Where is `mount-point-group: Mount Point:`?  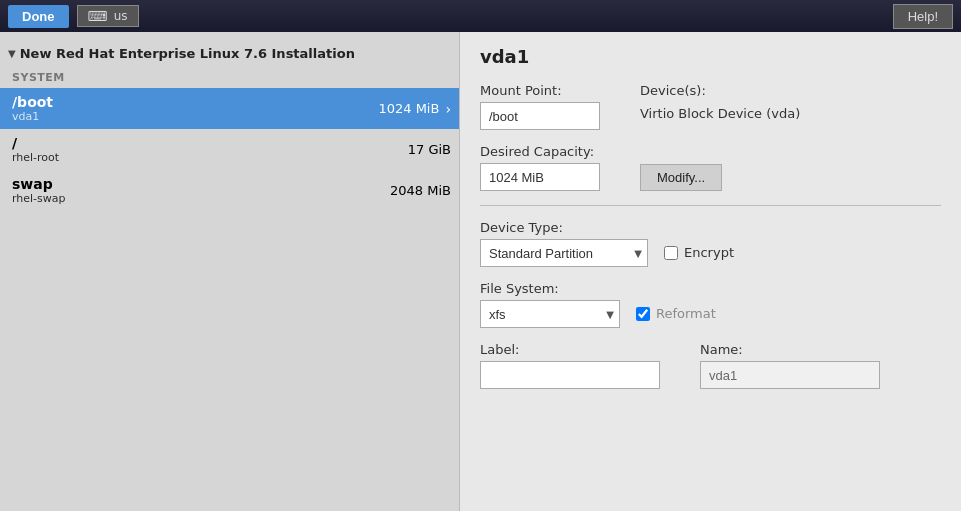
mount-point-group: Mount Point: is located at coordinates (540, 106).